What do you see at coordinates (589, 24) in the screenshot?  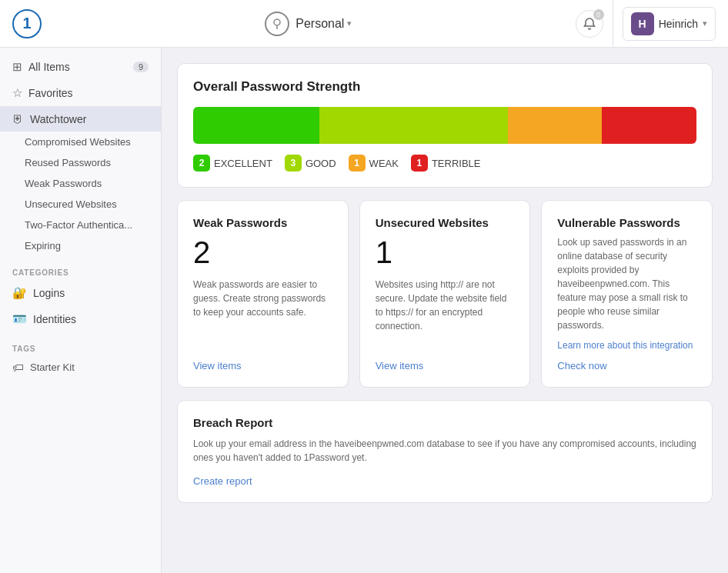 I see `notifications-button: 0` at bounding box center [589, 24].